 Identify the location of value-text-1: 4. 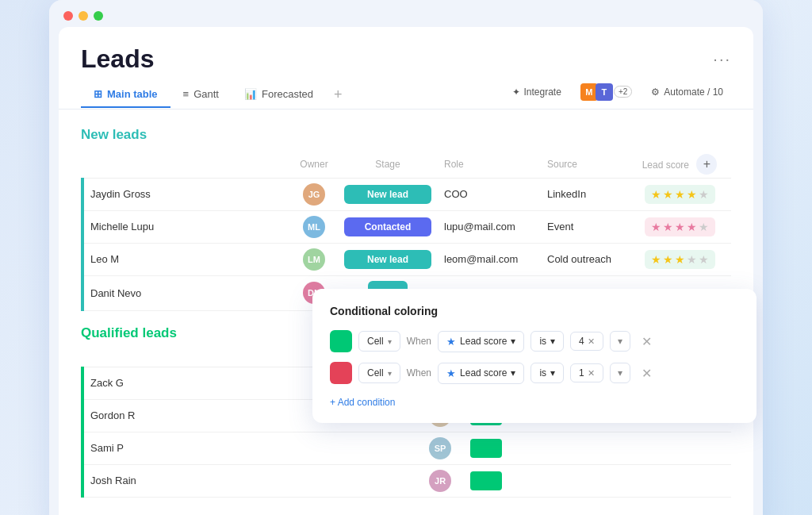
(582, 341).